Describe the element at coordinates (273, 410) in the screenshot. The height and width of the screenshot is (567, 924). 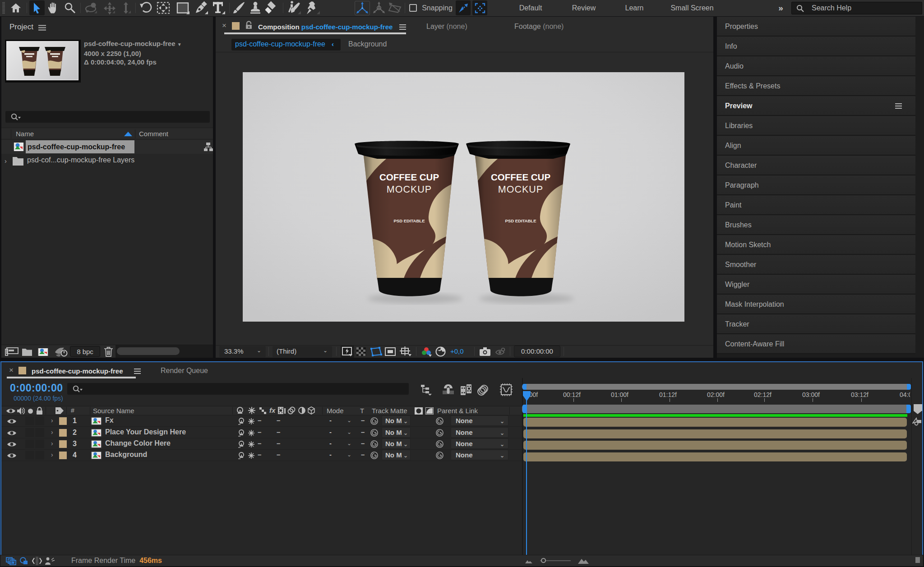
I see `svg-text: fx` at that location.